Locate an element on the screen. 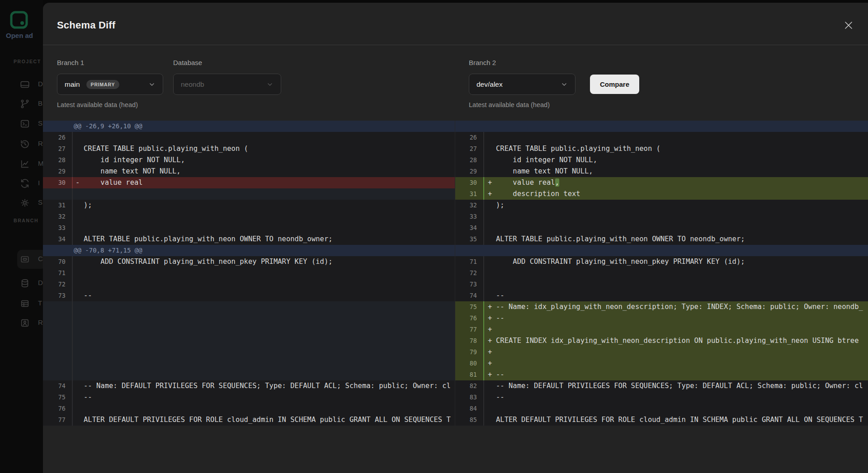 The image size is (868, 473). diff-row: 84 is located at coordinates (662, 408).